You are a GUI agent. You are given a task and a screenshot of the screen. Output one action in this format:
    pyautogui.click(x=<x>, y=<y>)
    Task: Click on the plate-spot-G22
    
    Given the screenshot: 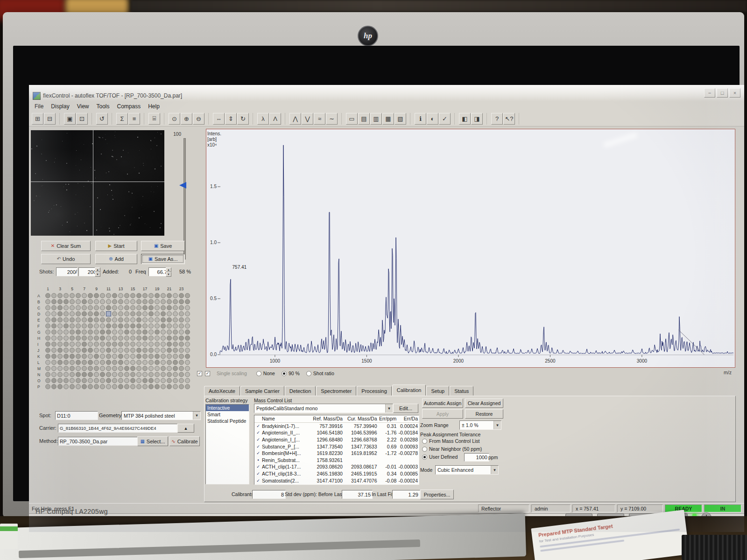 What is the action you would take?
    pyautogui.click(x=176, y=332)
    